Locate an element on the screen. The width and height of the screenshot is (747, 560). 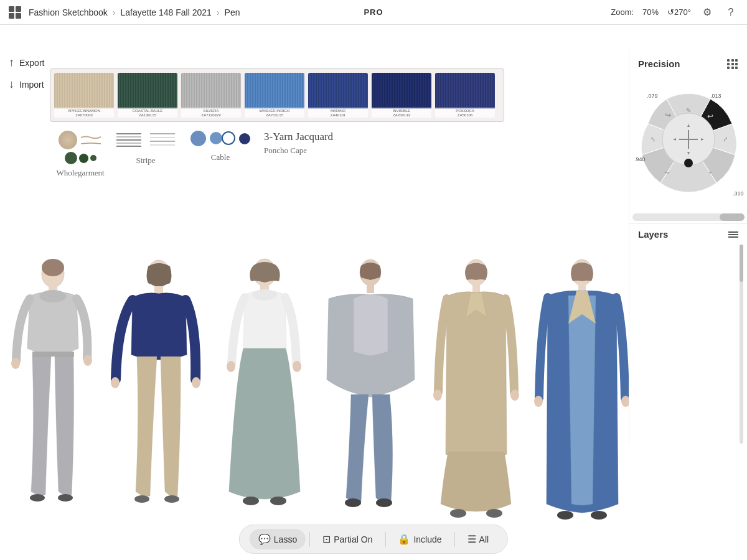
swatch-navy1: MARINOZA40101 is located at coordinates (338, 95).